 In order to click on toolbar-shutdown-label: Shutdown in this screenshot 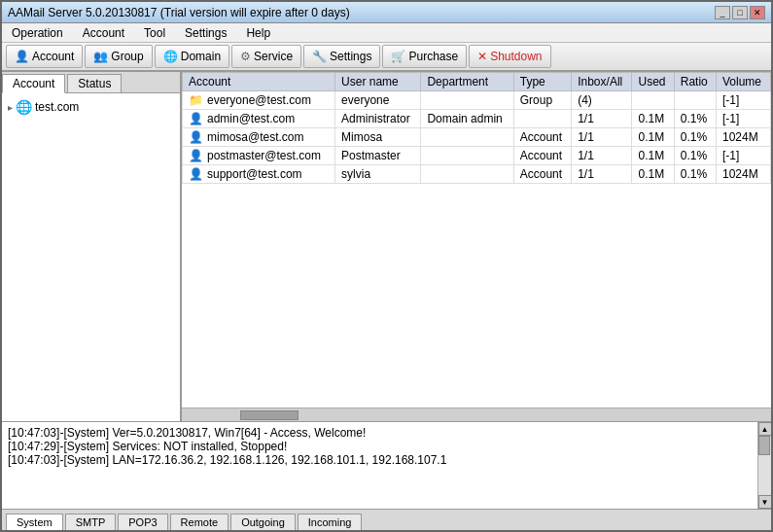, I will do `click(515, 56)`.